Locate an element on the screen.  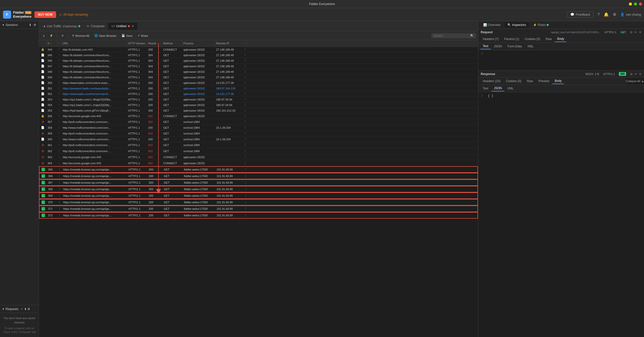
table-row: 📄 353 ⋮ https://sp1.baidu.com/-L-WsjipOQ… is located at coordinates (259, 99).